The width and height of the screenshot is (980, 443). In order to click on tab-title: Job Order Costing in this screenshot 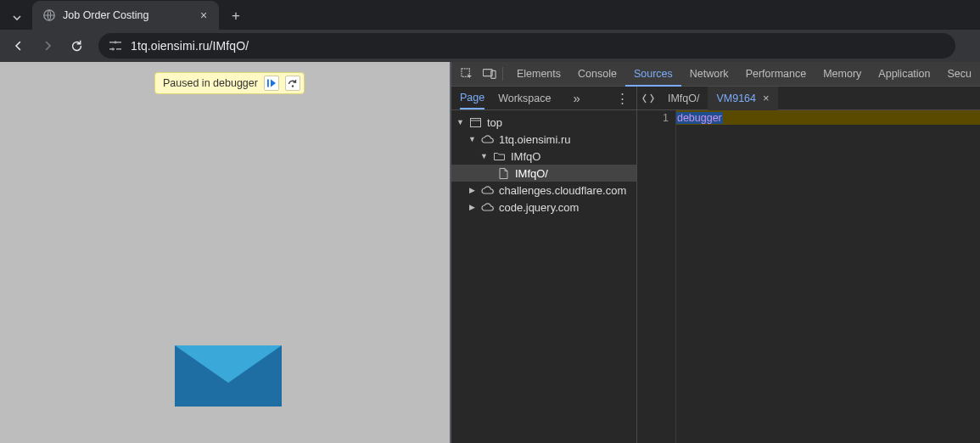, I will do `click(126, 15)`.